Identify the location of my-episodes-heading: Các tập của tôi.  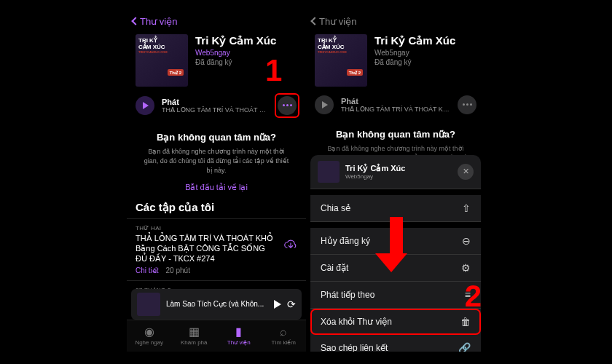
(216, 210).